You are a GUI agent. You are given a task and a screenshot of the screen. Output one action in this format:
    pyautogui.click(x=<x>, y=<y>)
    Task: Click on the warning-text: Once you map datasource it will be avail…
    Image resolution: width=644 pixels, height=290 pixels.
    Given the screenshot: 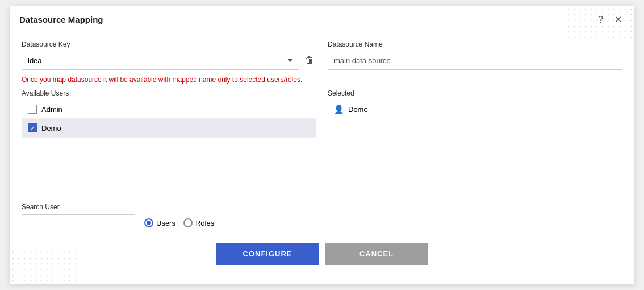 What is the action you would take?
    pyautogui.click(x=322, y=80)
    